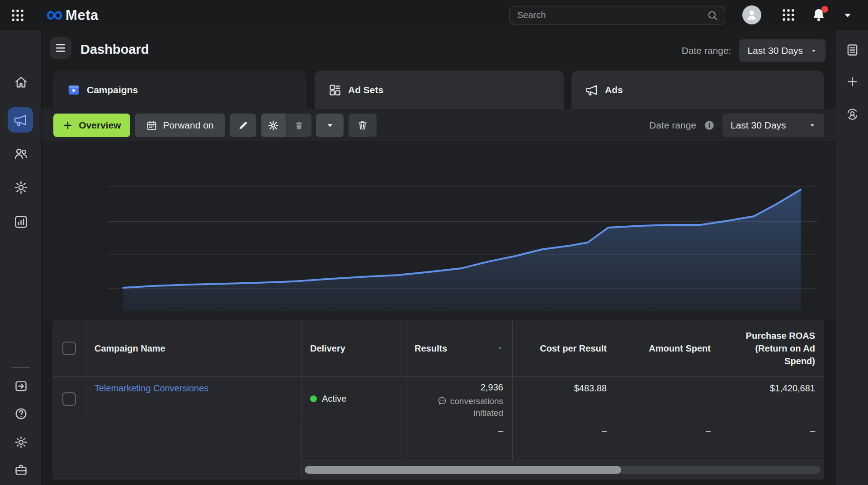 The height and width of the screenshot is (485, 868). Describe the element at coordinates (465, 407) in the screenshot. I see `results-type: conversations initiated` at that location.